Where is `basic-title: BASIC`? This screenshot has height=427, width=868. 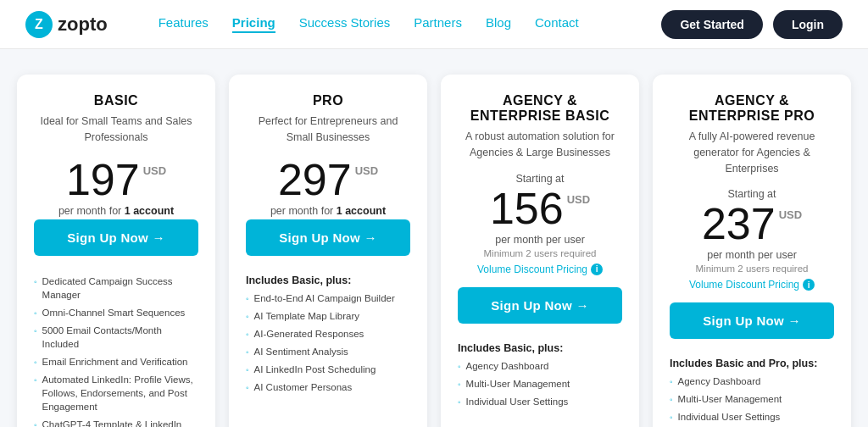
basic-title: BASIC is located at coordinates (116, 101).